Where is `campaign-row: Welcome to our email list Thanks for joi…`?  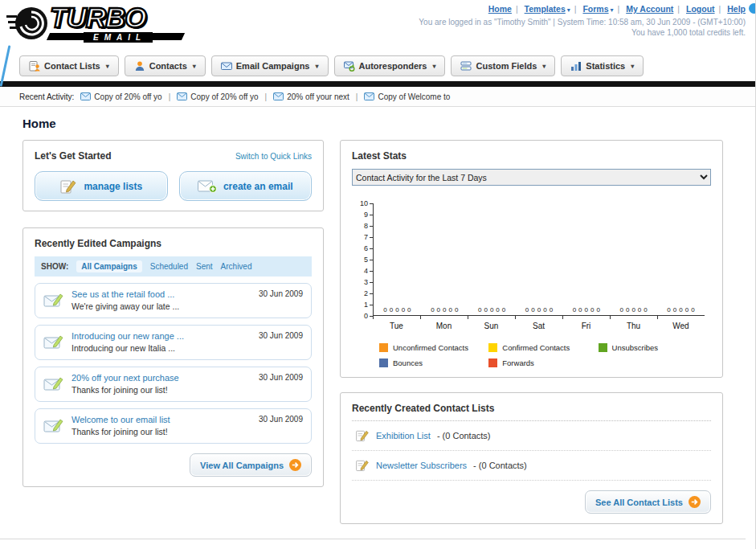
campaign-row: Welcome to our email list Thanks for joi… is located at coordinates (174, 426).